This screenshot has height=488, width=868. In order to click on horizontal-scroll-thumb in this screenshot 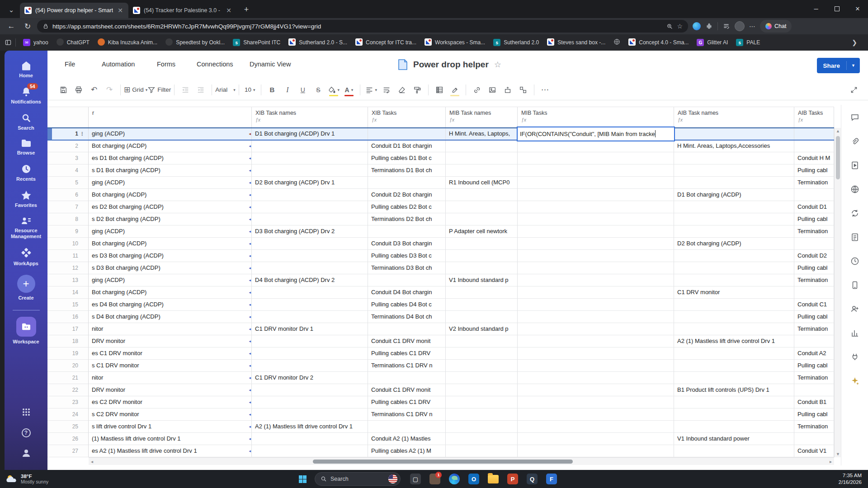, I will do `click(443, 462)`.